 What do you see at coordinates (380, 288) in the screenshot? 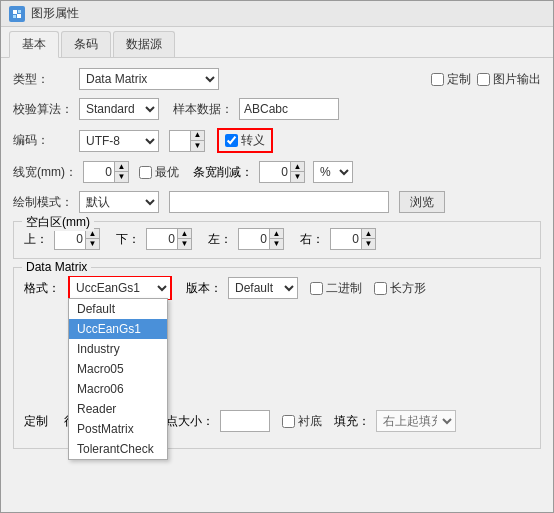
I see `rectangle-checkbox` at bounding box center [380, 288].